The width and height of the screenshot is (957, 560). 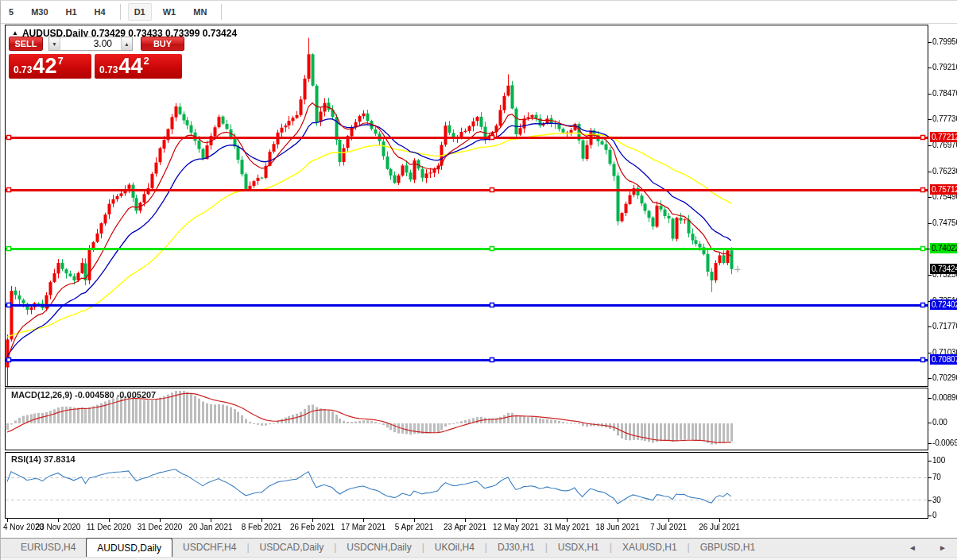 What do you see at coordinates (41, 395) in the screenshot?
I see `macd-name: MACD(12,26,9)` at bounding box center [41, 395].